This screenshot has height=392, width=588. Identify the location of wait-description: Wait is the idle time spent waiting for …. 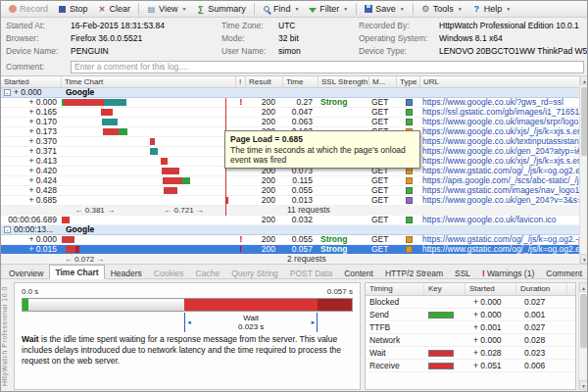
(187, 351).